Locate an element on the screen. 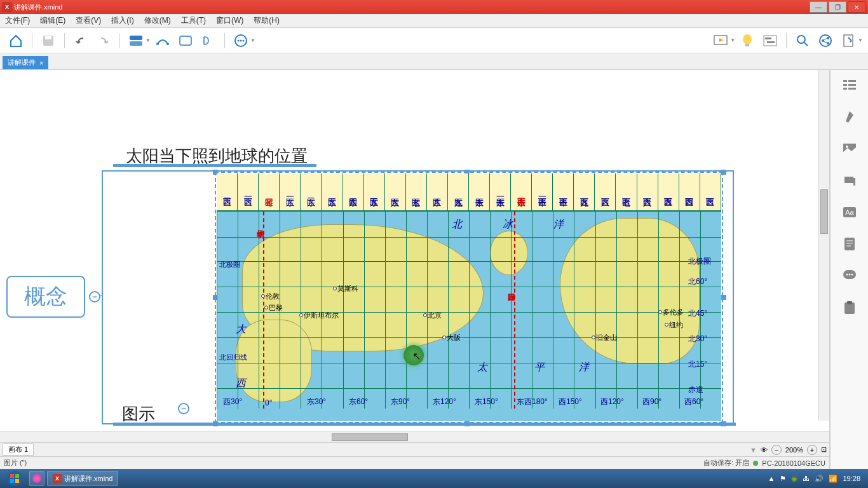  city-label: 大阪 is located at coordinates (454, 338).